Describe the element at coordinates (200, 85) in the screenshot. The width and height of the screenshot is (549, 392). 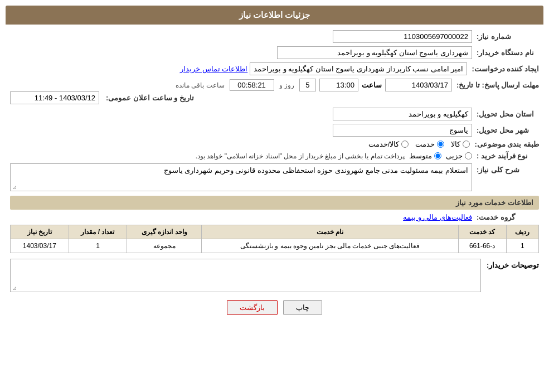
I see `remaining-label: ساعت باقی مانده` at that location.